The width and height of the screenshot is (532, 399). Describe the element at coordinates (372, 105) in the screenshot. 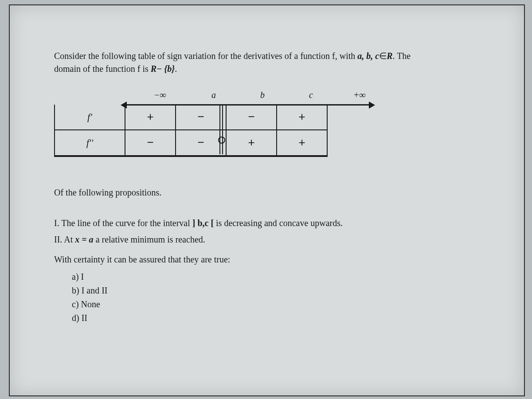

I see `axis-arrow-right-icon` at that location.